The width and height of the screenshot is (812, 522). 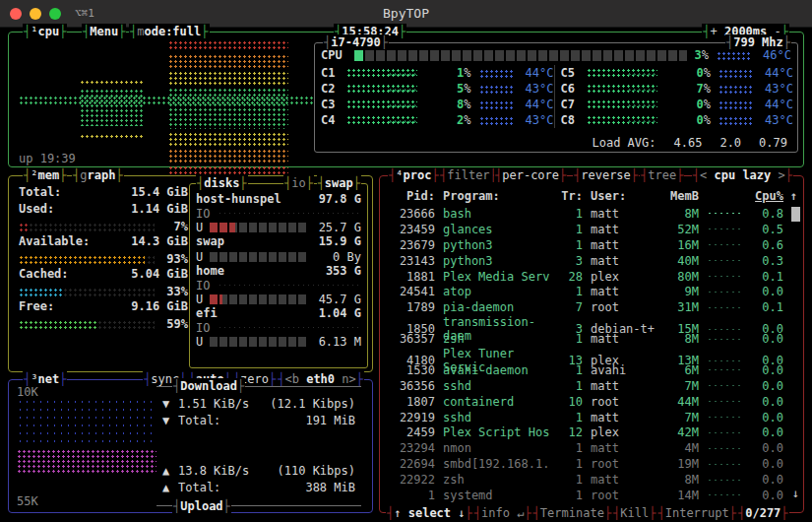 What do you see at coordinates (588, 513) in the screenshot?
I see `proc-footer-bar: ↑ select ↓ info ↵ Terminate Kill Interru…` at bounding box center [588, 513].